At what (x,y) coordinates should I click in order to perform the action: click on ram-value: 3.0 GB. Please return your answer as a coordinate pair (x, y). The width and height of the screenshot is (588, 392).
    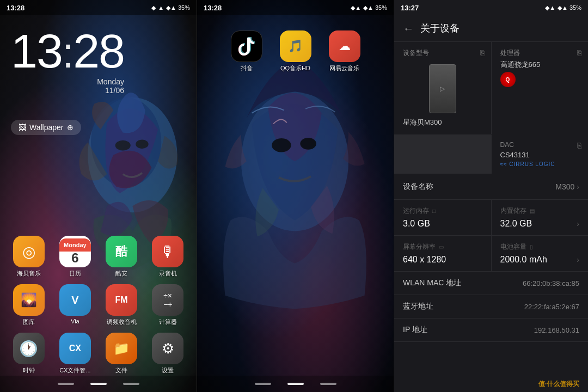
    Looking at the image, I should click on (443, 224).